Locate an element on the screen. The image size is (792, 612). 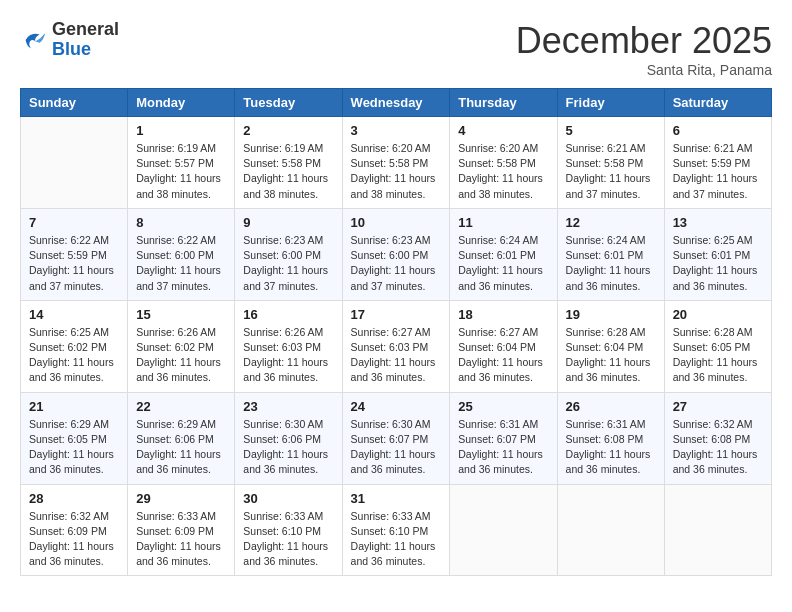
calendar-cell: 18Sunrise: 6:27 AMSunset: 6:04 PMDayligh… is located at coordinates (504, 346).